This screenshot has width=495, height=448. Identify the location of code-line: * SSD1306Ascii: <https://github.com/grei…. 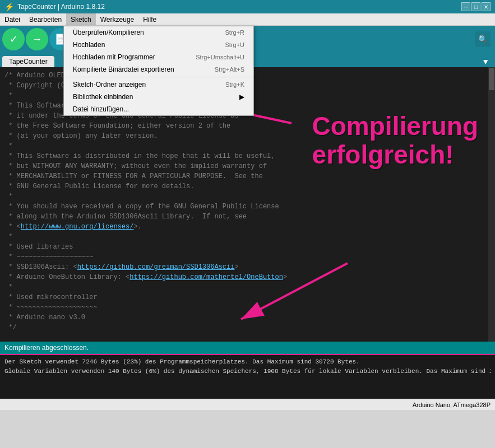
(248, 267).